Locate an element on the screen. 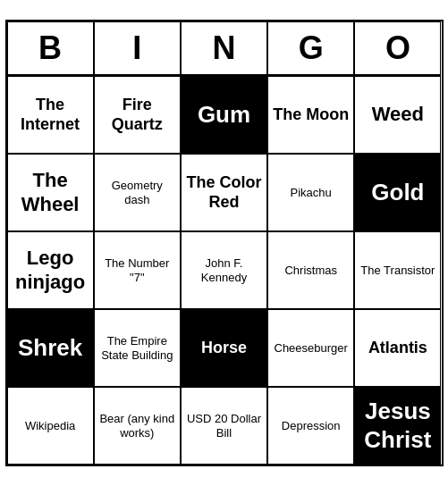 This screenshot has width=448, height=486. bingo-cell: Geometry dash is located at coordinates (138, 193).